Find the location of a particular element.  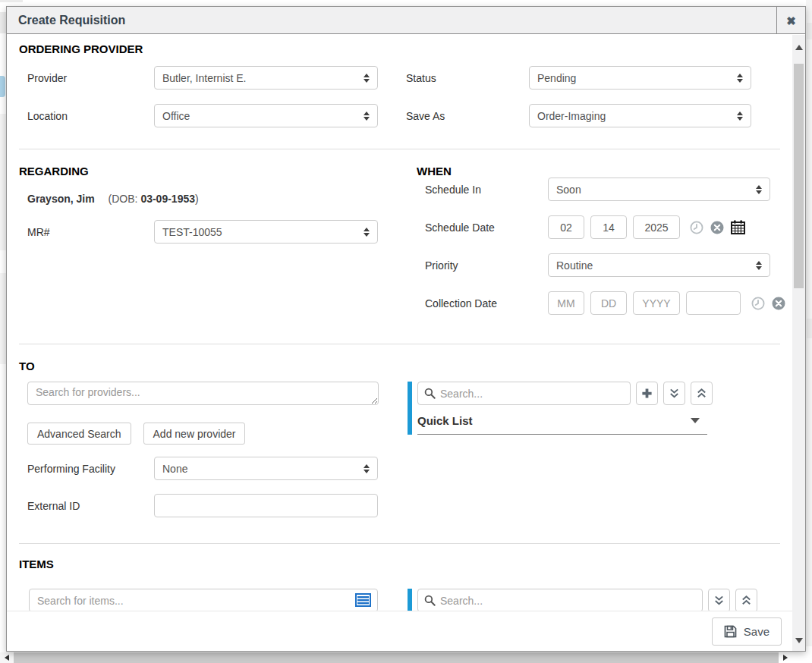

collection-year-input is located at coordinates (656, 303).